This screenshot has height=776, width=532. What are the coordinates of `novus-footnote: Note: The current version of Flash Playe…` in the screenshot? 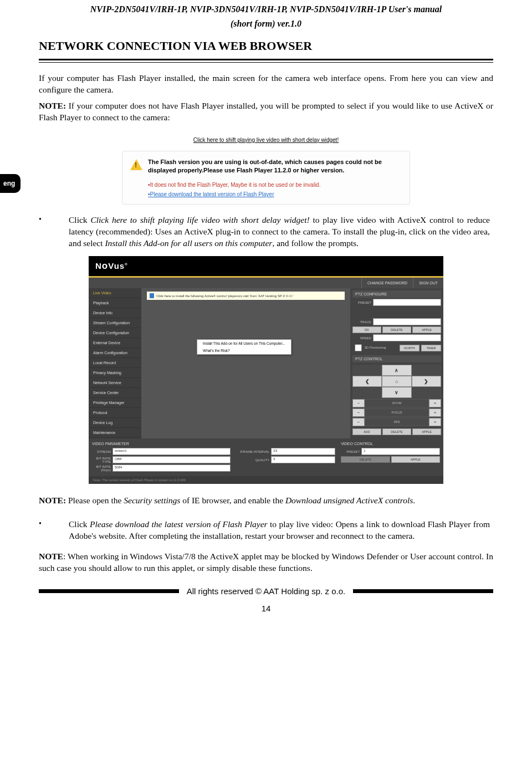 It's located at (266, 480).